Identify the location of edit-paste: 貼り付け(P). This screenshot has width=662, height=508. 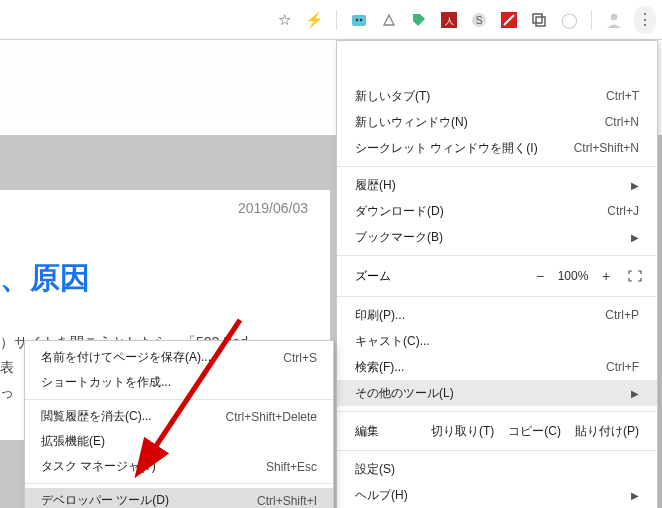
(607, 432).